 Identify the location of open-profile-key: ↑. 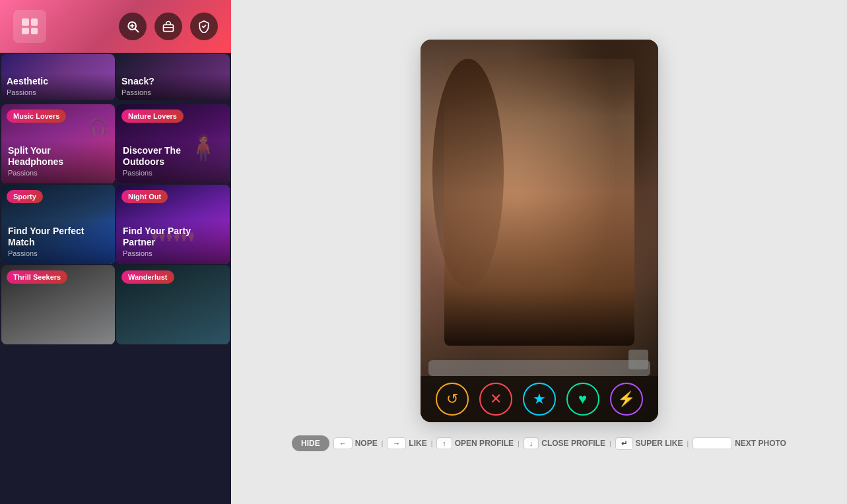
(444, 443).